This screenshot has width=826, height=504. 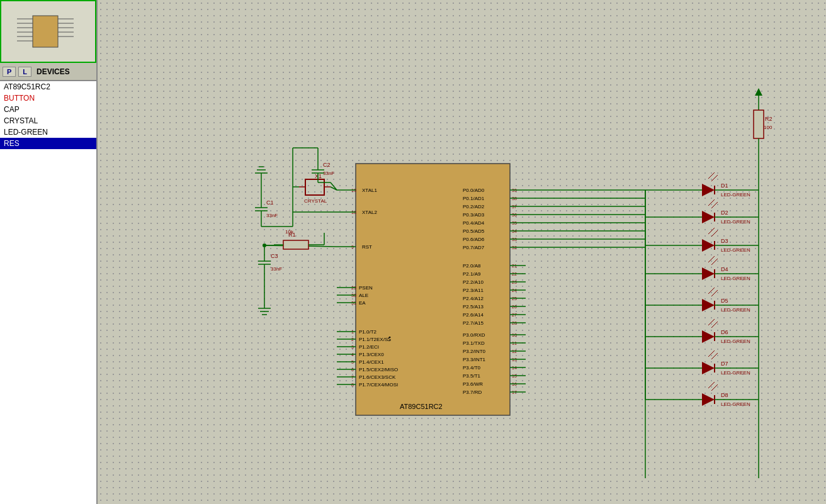 I want to click on svg-text: D8, so click(x=725, y=395).